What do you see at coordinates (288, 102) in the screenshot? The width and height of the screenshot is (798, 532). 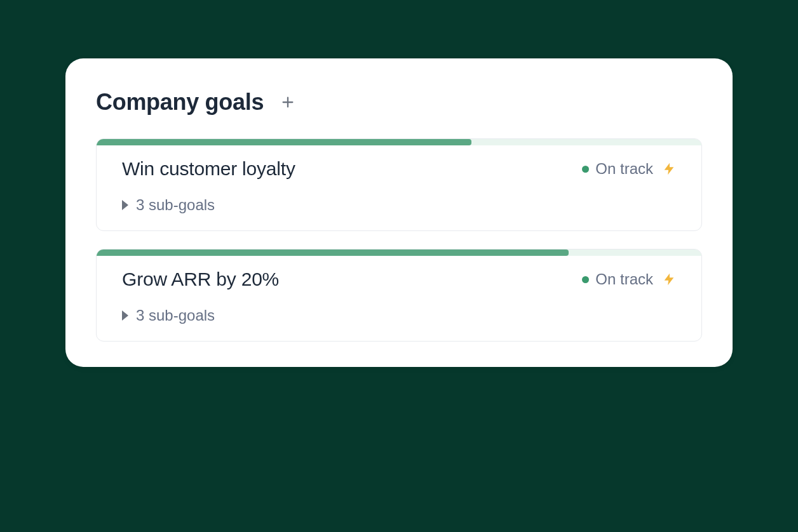 I see `add-goal-button` at bounding box center [288, 102].